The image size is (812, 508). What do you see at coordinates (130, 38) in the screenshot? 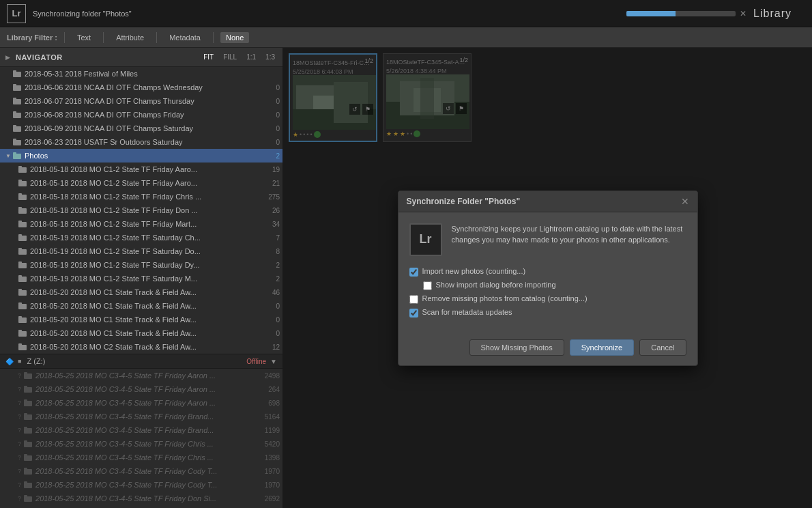
I see `filter-attribute-btn: Attribute` at bounding box center [130, 38].